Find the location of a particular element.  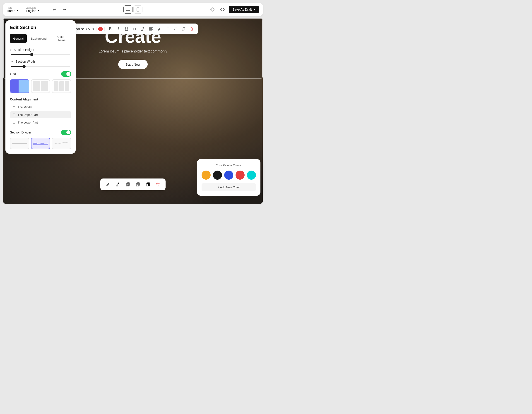

palette-color-black is located at coordinates (217, 175).